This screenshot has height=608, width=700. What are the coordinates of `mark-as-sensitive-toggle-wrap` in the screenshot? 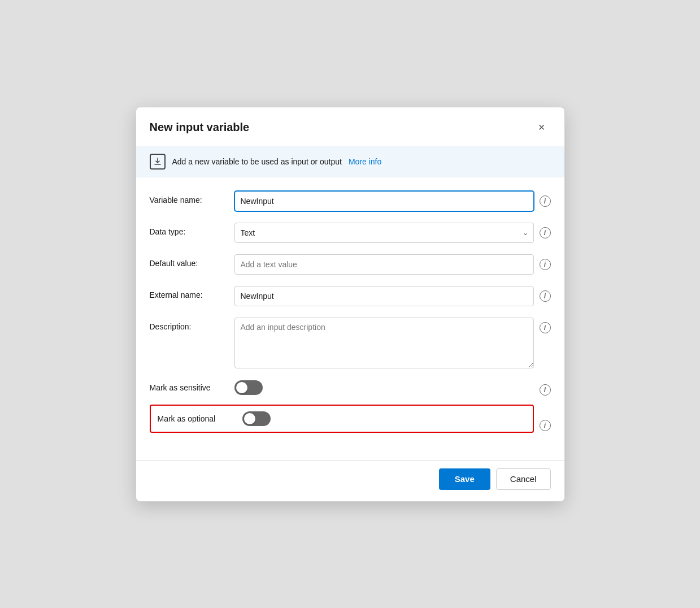 It's located at (387, 388).